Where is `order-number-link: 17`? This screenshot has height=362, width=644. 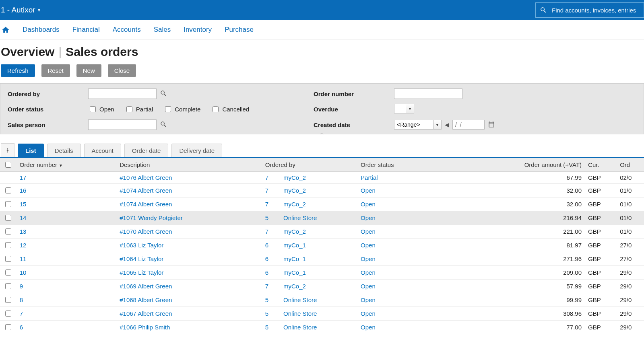 order-number-link: 17 is located at coordinates (23, 178).